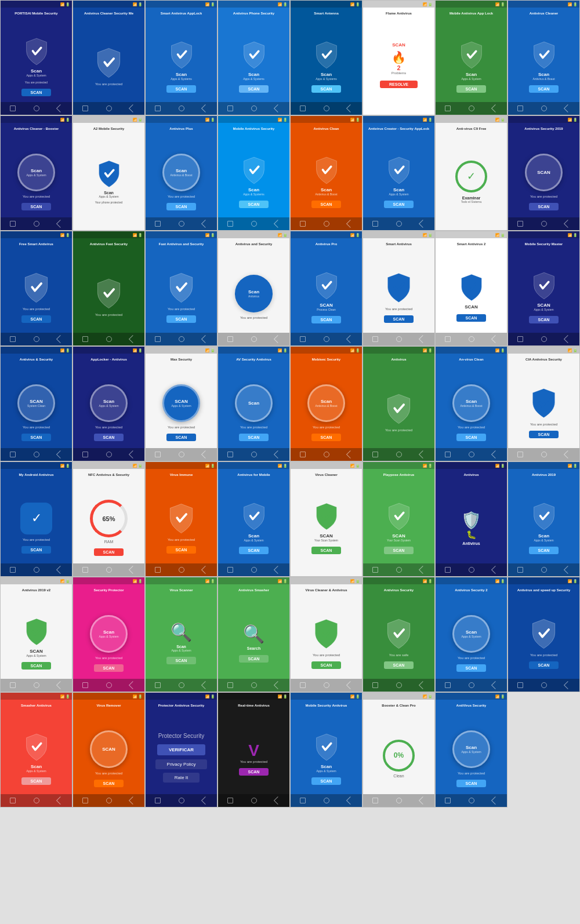  Describe the element at coordinates (326, 634) in the screenshot. I see `app-screen: 📶 🔋 Virus Cleaner & Antivirus You are pr…` at that location.